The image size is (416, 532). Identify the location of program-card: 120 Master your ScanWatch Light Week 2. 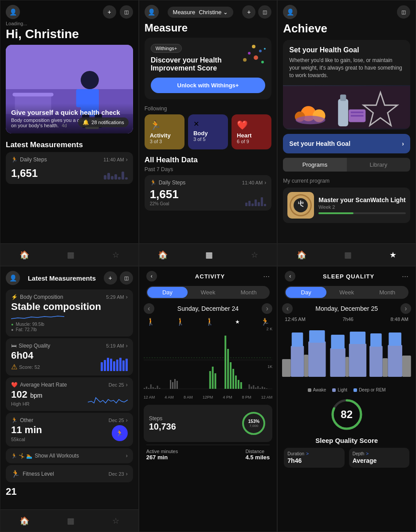
(347, 205).